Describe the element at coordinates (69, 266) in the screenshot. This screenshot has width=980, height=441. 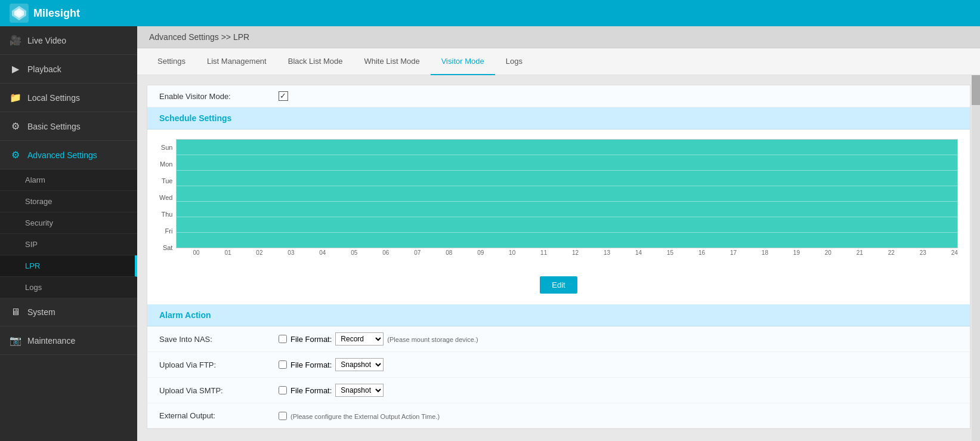
I see `sidebar-sub-item-lpr: LPR` at that location.